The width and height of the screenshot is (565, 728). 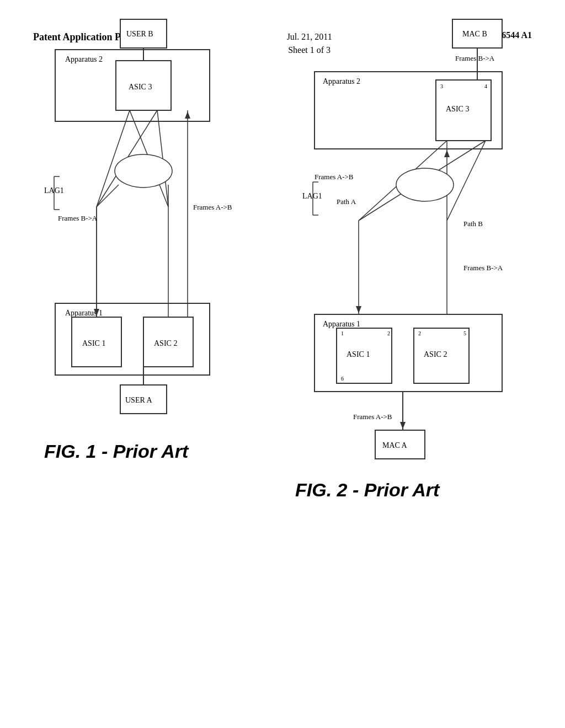 What do you see at coordinates (441, 86) in the screenshot?
I see `svg-text: 3` at bounding box center [441, 86].